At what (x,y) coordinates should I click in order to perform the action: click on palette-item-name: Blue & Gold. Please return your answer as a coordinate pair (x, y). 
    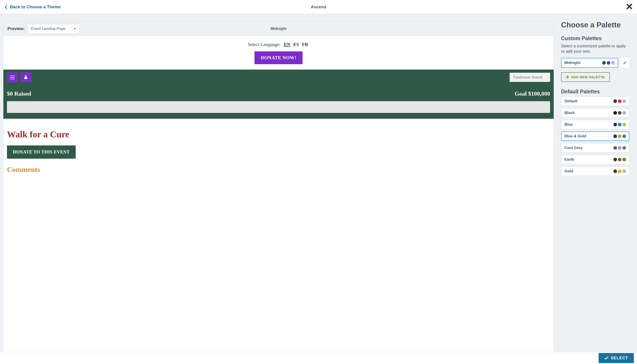
    Looking at the image, I should click on (575, 136).